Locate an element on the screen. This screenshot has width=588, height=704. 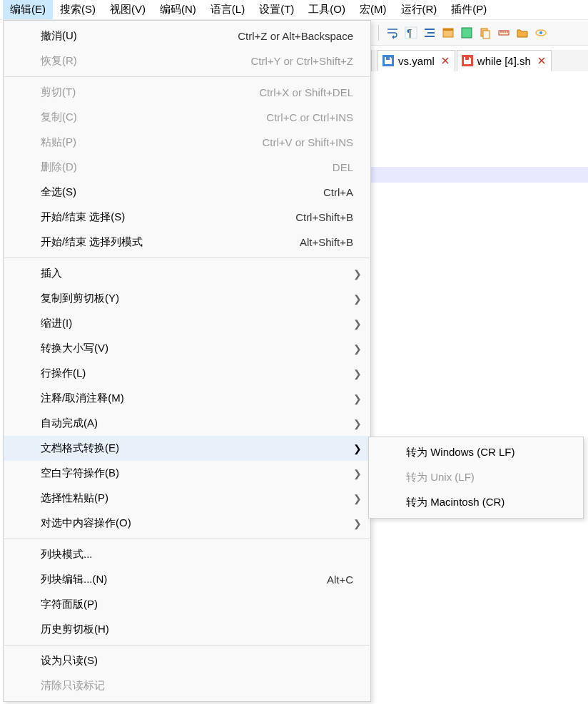
menu-selection-ops: 对选中内容操作(O) ❯ is located at coordinates (187, 524).